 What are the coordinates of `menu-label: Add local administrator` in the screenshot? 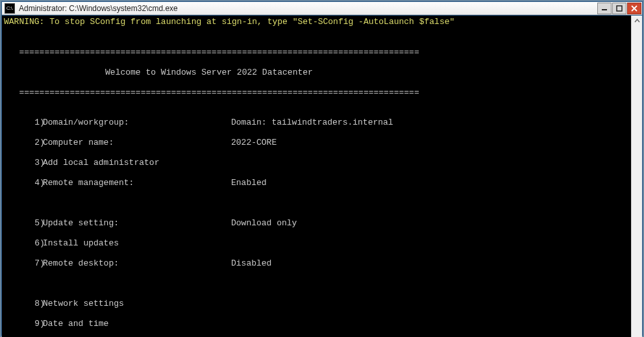 It's located at (137, 163).